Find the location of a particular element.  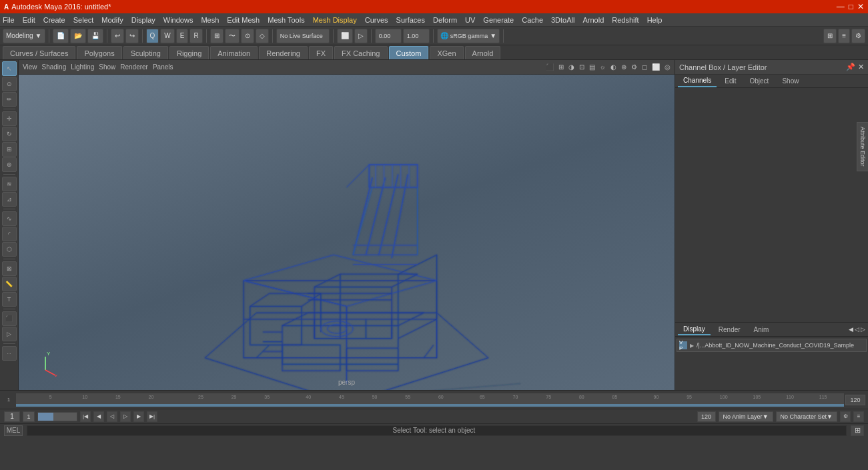

tab-curves-surfaces: Curves / Surfaces is located at coordinates (39, 53).